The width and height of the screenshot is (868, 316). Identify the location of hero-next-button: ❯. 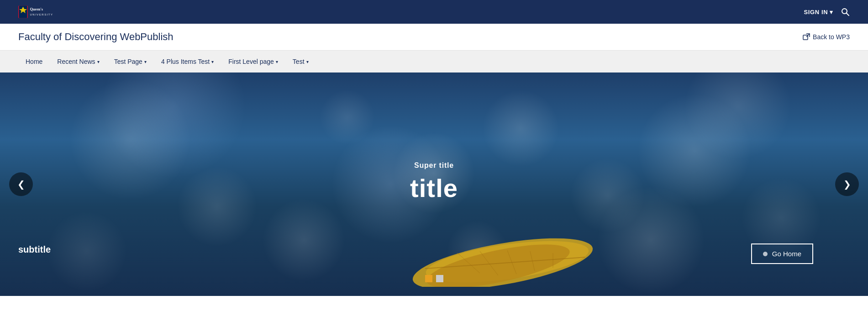
(847, 184).